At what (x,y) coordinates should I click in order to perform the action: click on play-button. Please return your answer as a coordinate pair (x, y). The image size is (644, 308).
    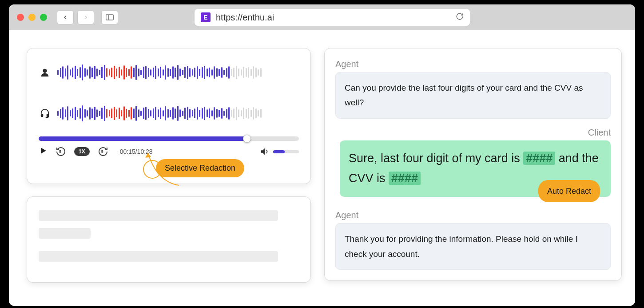
    Looking at the image, I should click on (43, 152).